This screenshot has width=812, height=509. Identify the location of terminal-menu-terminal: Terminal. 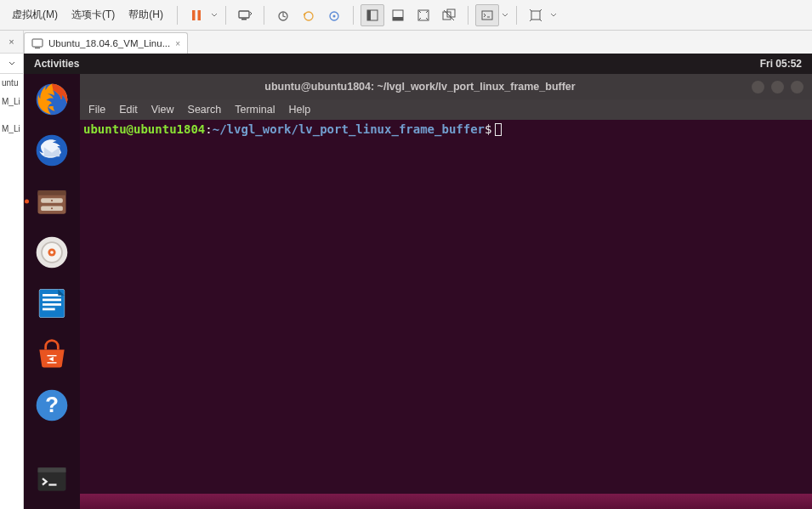
(255, 110).